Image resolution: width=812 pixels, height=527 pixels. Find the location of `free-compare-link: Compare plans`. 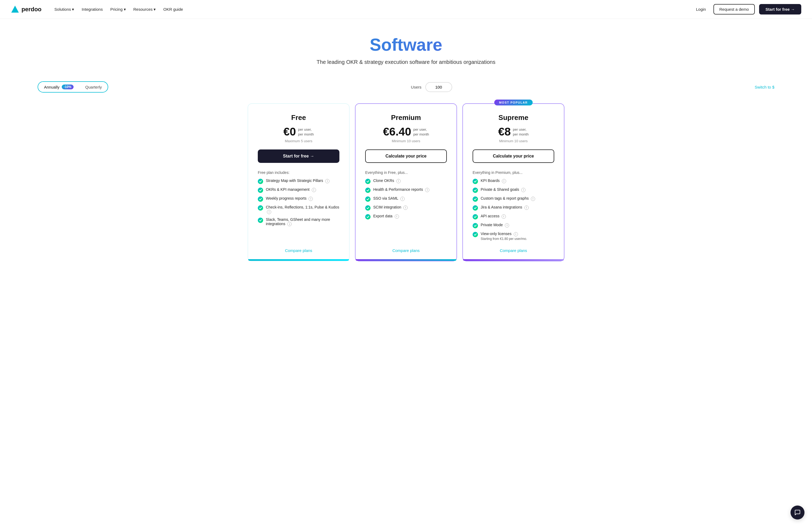

free-compare-link: Compare plans is located at coordinates (299, 251).